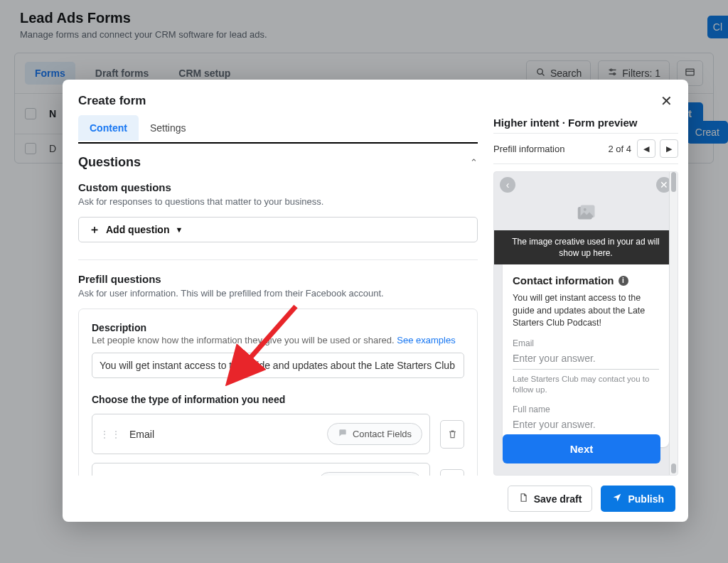 This screenshot has height=563, width=728. What do you see at coordinates (138, 230) in the screenshot?
I see `add-question-label: Add question` at bounding box center [138, 230].